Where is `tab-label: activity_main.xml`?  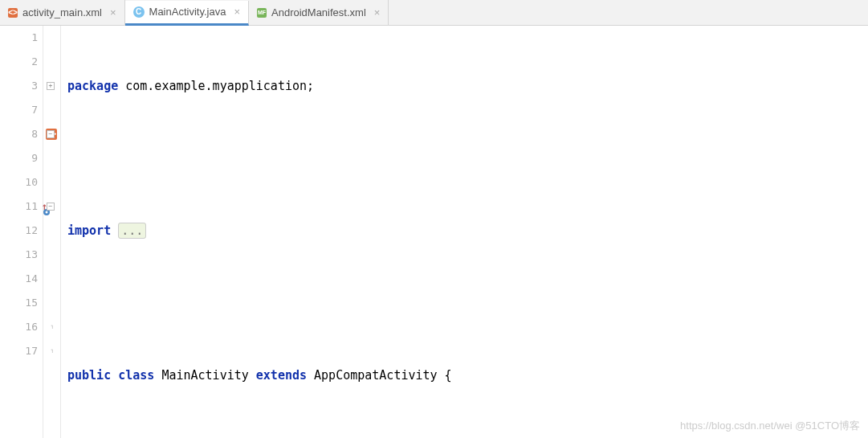 tab-label: activity_main.xml is located at coordinates (63, 13).